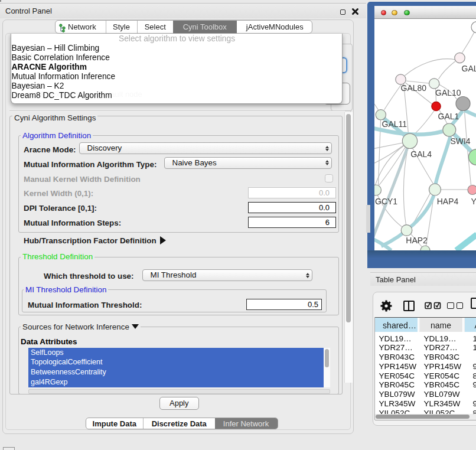  Describe the element at coordinates (395, 124) in the screenshot. I see `svg-text: GAL11` at that location.